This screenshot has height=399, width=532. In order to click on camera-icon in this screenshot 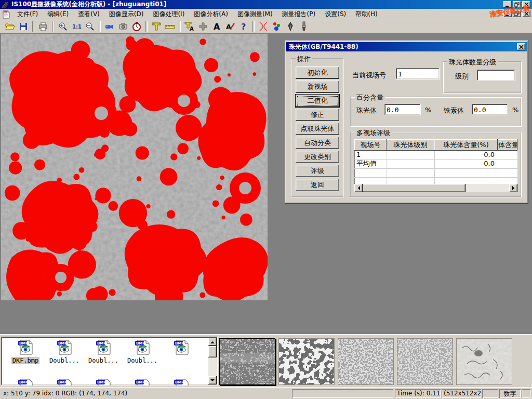, I will do `click(123, 26)`.